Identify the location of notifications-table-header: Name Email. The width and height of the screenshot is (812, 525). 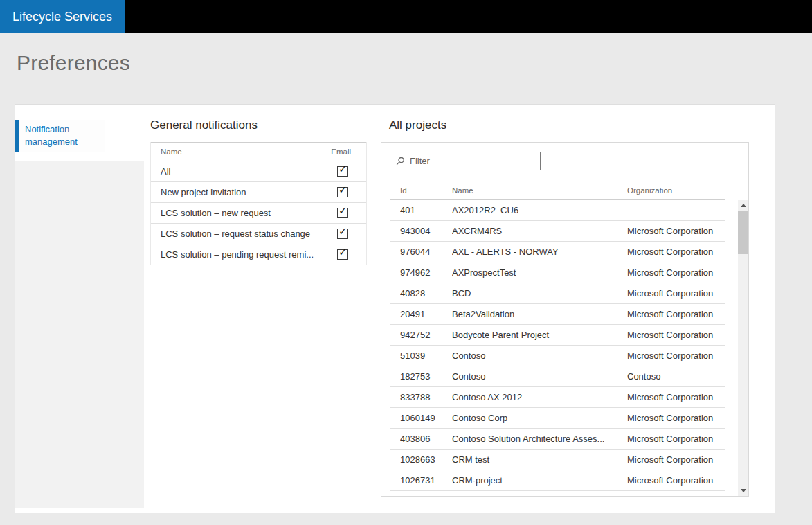
(259, 152).